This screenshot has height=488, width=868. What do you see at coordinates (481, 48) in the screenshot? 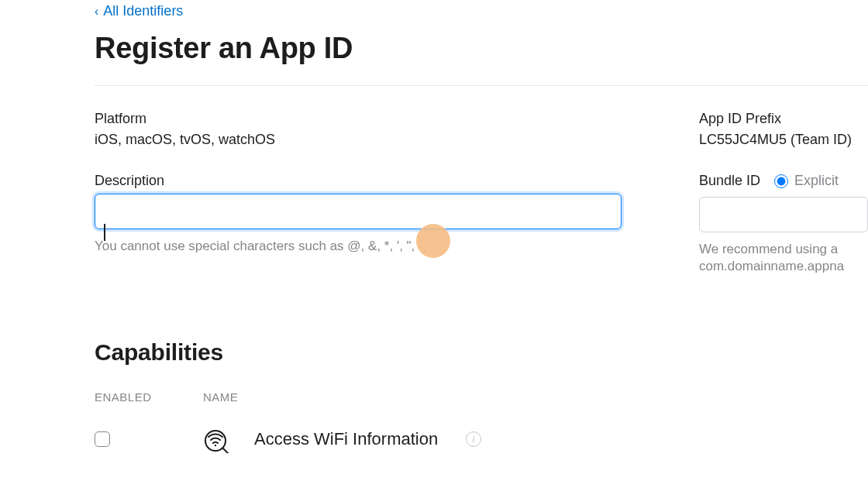
I see `page-title: Register an App ID` at bounding box center [481, 48].